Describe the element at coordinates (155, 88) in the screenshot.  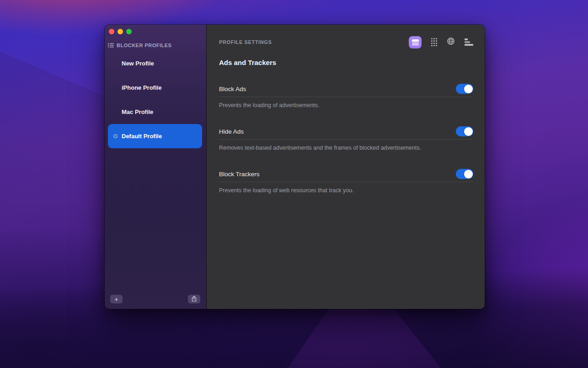
I see `sidebar-item-iphone-profile: iPhone Profile` at that location.